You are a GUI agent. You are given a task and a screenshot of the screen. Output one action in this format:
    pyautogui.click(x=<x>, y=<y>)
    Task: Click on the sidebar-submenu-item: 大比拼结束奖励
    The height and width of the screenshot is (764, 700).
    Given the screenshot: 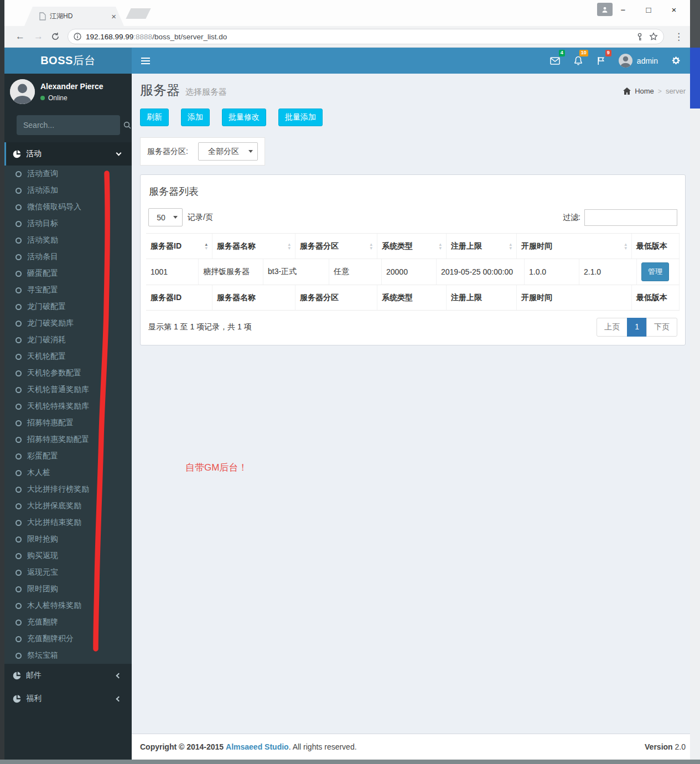 What is the action you would take?
    pyautogui.click(x=68, y=523)
    